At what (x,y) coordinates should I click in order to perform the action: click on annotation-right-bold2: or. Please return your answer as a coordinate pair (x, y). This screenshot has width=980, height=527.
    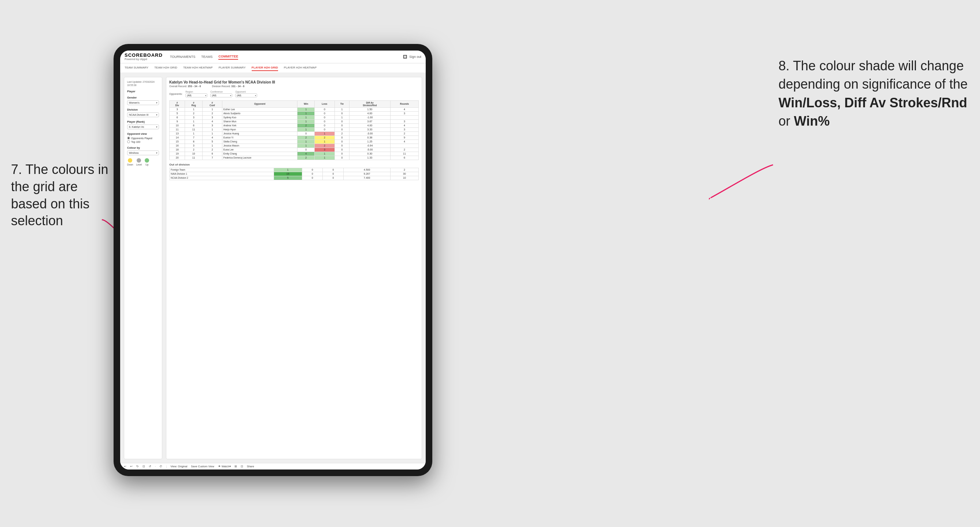
    Looking at the image, I should click on (784, 121).